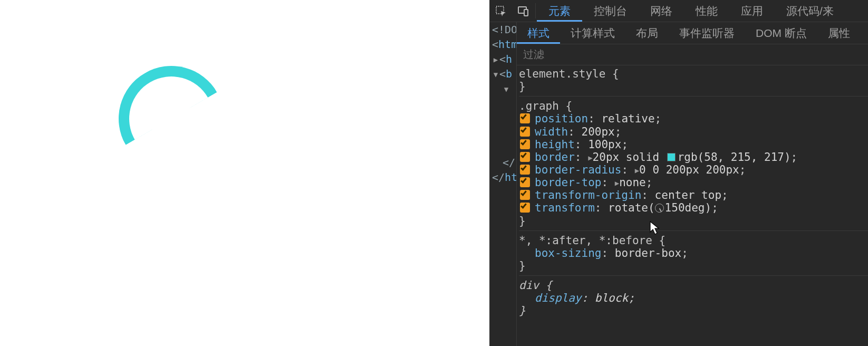  I want to click on decl-border-top: border-top: ▶ none;, so click(693, 182).